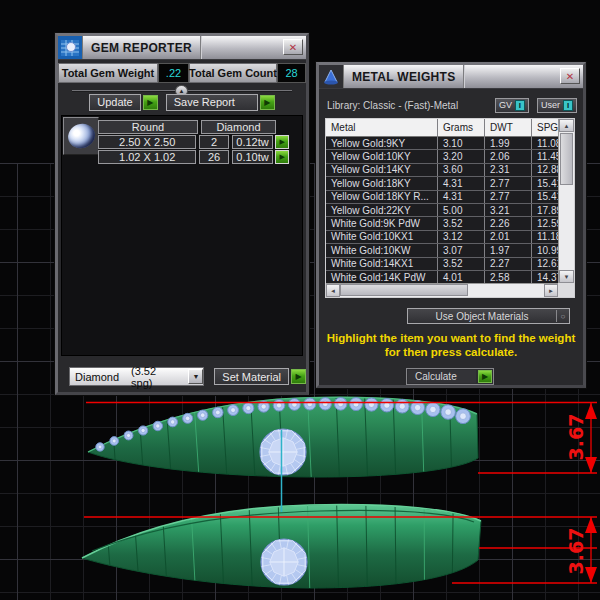 The width and height of the screenshot is (600, 600). I want to click on calculate-go-button: ▶, so click(485, 376).